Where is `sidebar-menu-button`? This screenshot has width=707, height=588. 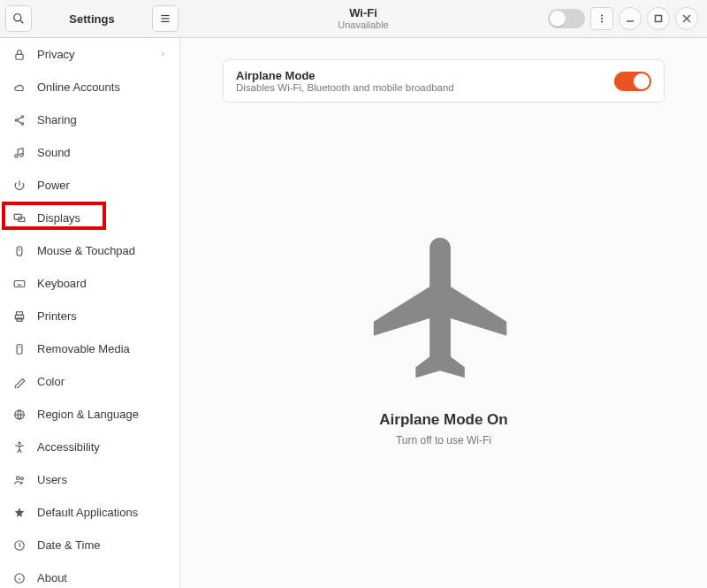 sidebar-menu-button is located at coordinates (165, 19).